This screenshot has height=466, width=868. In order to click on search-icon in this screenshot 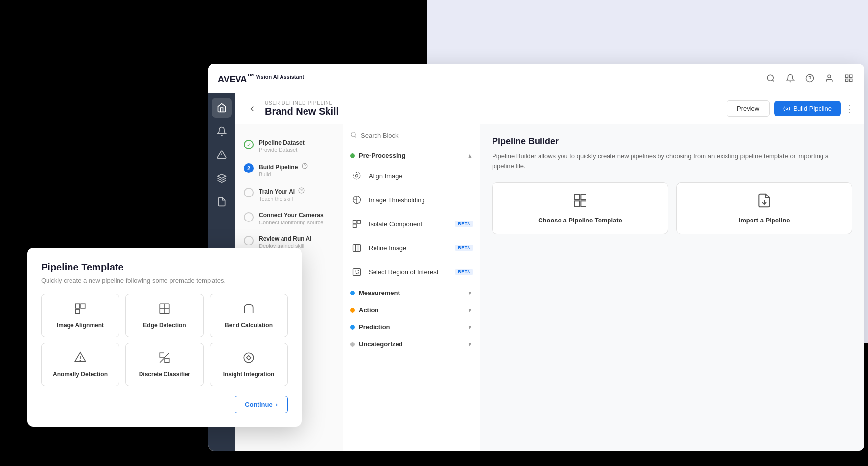, I will do `click(771, 78)`.